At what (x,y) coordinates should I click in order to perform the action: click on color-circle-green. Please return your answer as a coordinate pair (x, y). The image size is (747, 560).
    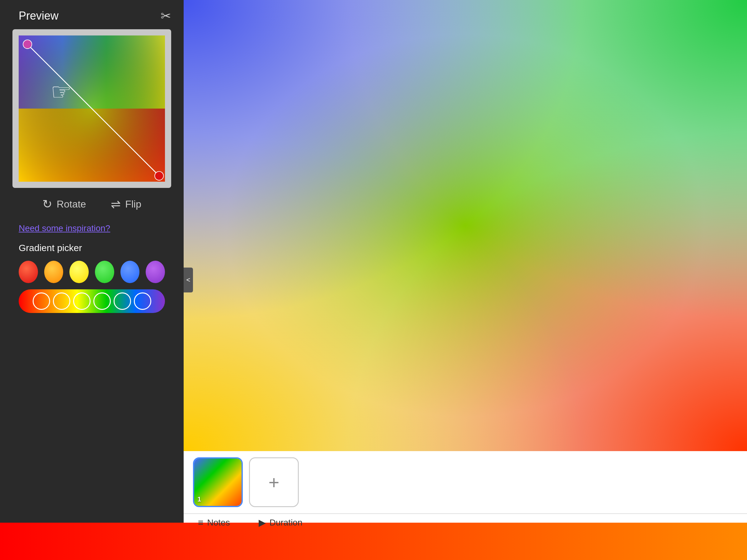
    Looking at the image, I should click on (105, 272).